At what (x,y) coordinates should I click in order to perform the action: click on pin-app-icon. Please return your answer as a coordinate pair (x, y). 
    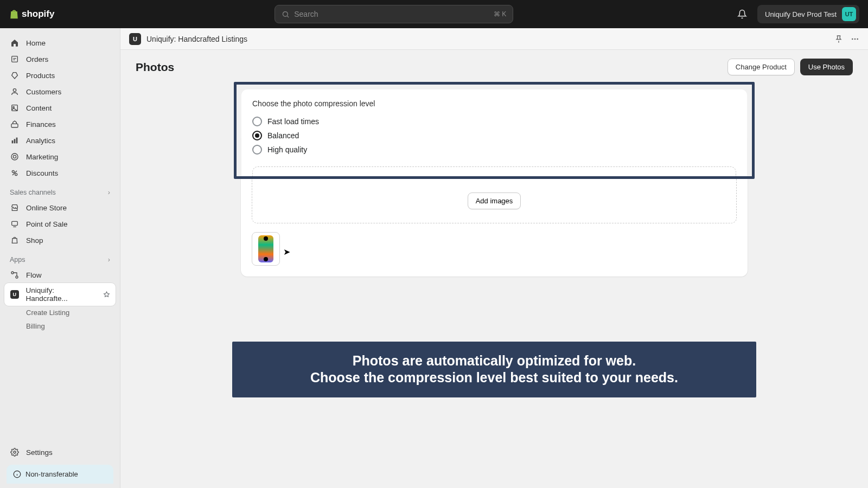
    Looking at the image, I should click on (839, 39).